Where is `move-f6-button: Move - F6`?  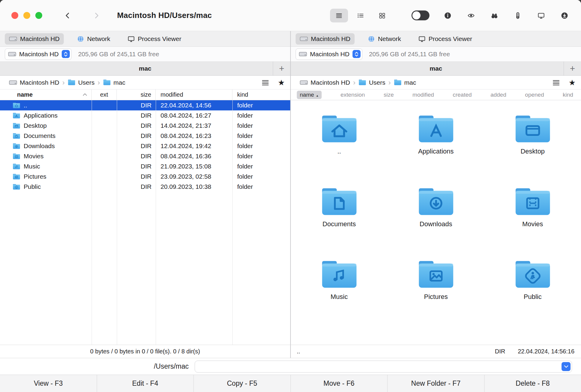
move-f6-button: Move - F6 is located at coordinates (339, 384).